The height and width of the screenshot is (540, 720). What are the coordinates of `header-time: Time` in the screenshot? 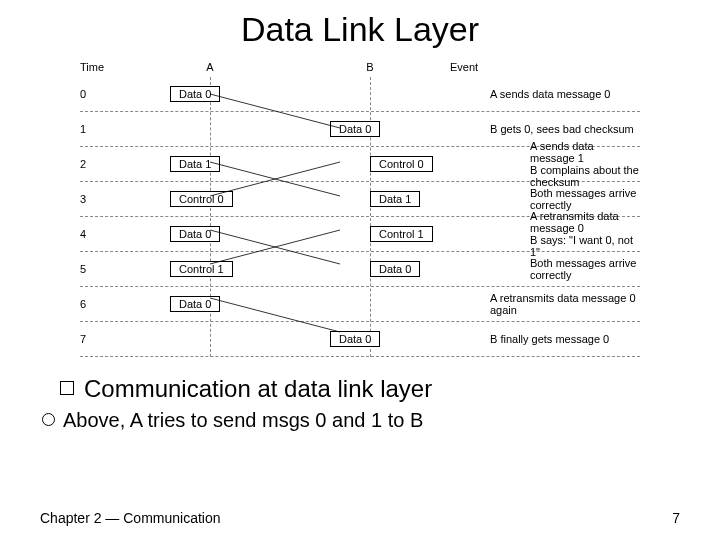 It's located at (105, 67).